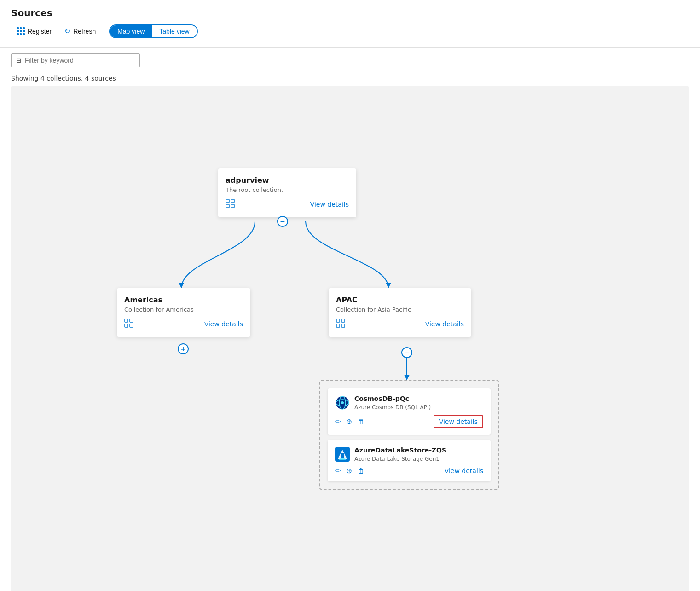 This screenshot has width=700, height=591. I want to click on toolbar: Register ↻ Refresh Map view Table view, so click(350, 31).